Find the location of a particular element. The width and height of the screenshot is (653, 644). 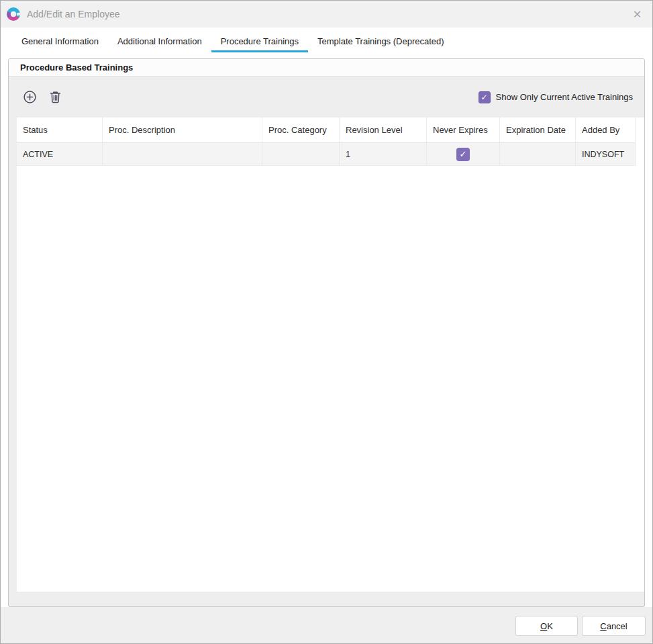

ok-button: OK is located at coordinates (546, 626).